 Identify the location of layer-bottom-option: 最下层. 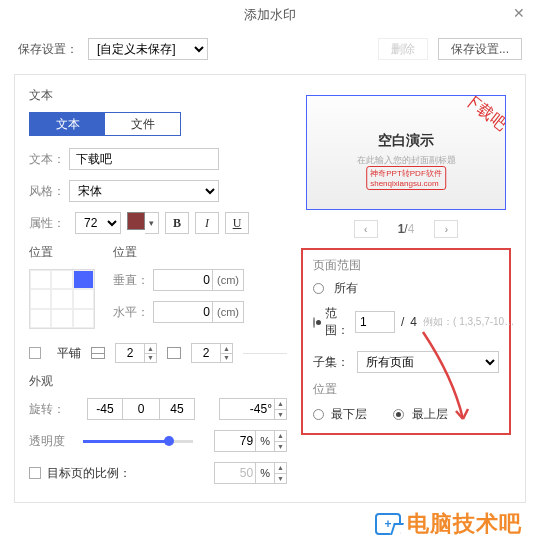
(340, 414).